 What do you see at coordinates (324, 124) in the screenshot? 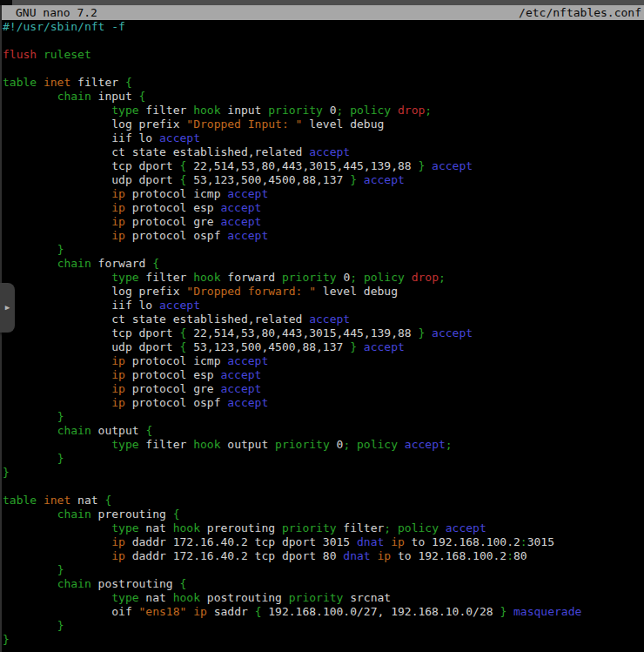
I see `code-line: log prefix "Dropped Input: " level debug` at bounding box center [324, 124].